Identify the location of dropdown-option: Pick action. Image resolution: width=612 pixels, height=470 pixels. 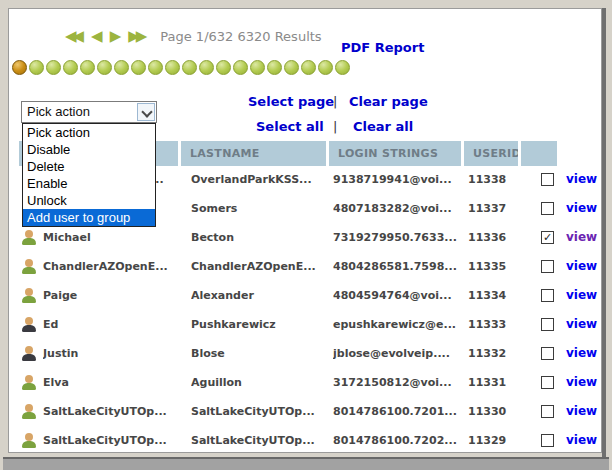
(89, 132).